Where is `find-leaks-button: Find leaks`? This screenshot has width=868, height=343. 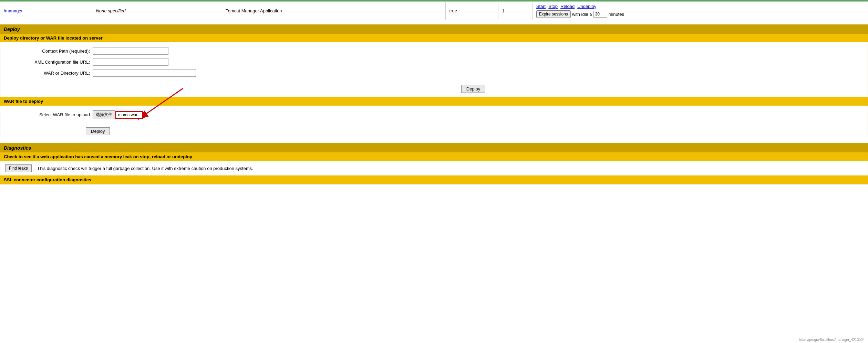
find-leaks-button: Find leaks is located at coordinates (19, 168).